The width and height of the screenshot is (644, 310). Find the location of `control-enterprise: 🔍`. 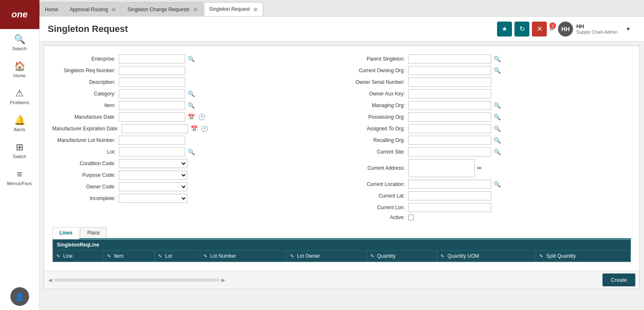

control-enterprise: 🔍 is located at coordinates (226, 59).